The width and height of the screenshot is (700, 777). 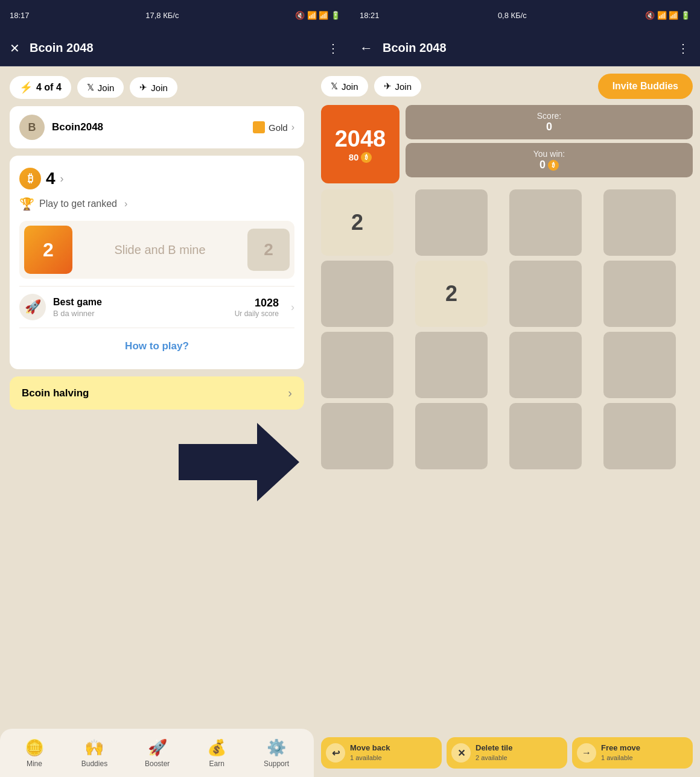 What do you see at coordinates (542, 165) in the screenshot?
I see `win-value: 0` at bounding box center [542, 165].